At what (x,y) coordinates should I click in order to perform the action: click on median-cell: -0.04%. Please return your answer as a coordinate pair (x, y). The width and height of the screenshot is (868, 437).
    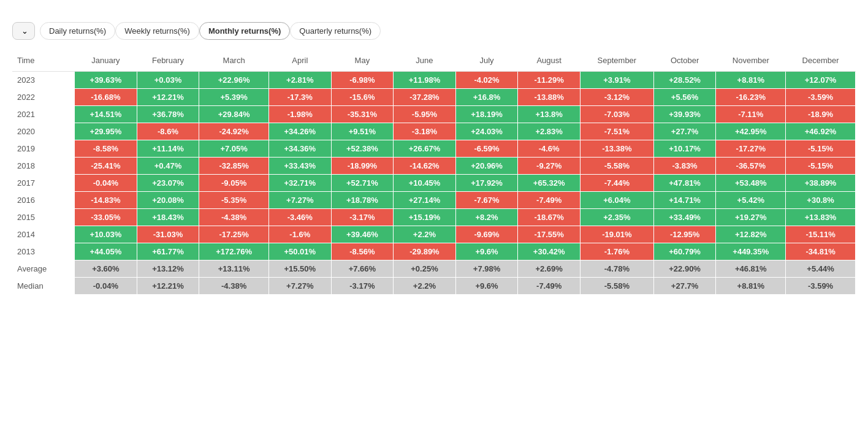
    Looking at the image, I should click on (106, 286).